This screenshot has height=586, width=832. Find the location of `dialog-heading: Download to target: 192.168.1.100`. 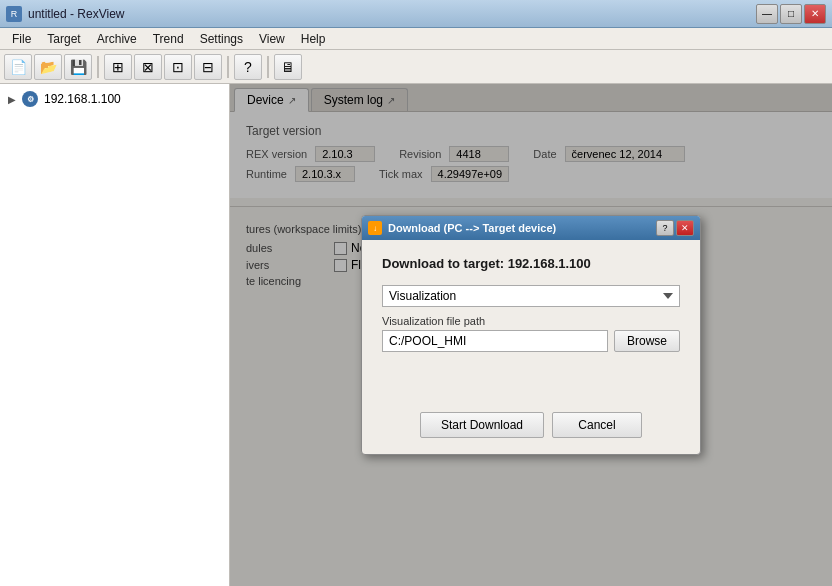

dialog-heading: Download to target: 192.168.1.100 is located at coordinates (531, 264).